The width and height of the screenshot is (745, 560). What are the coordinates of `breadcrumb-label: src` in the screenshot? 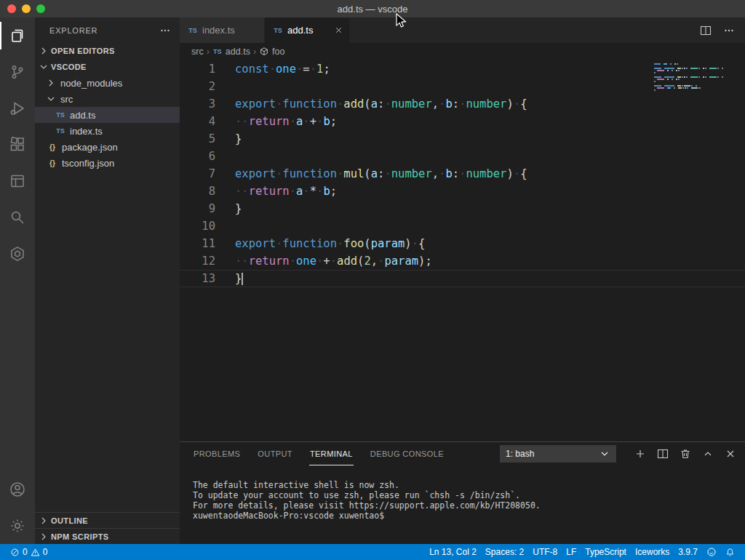 It's located at (198, 52).